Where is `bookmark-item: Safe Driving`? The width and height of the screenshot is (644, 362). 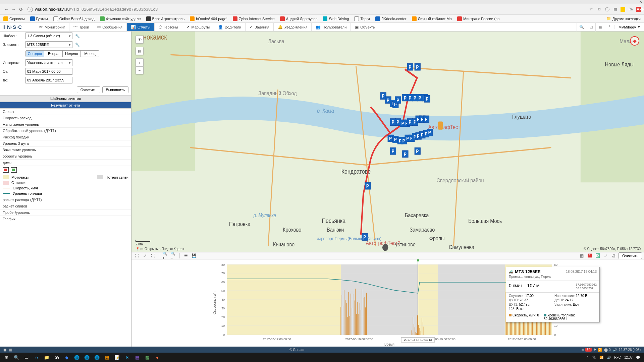
bookmark-item: Safe Driving is located at coordinates (336, 19).